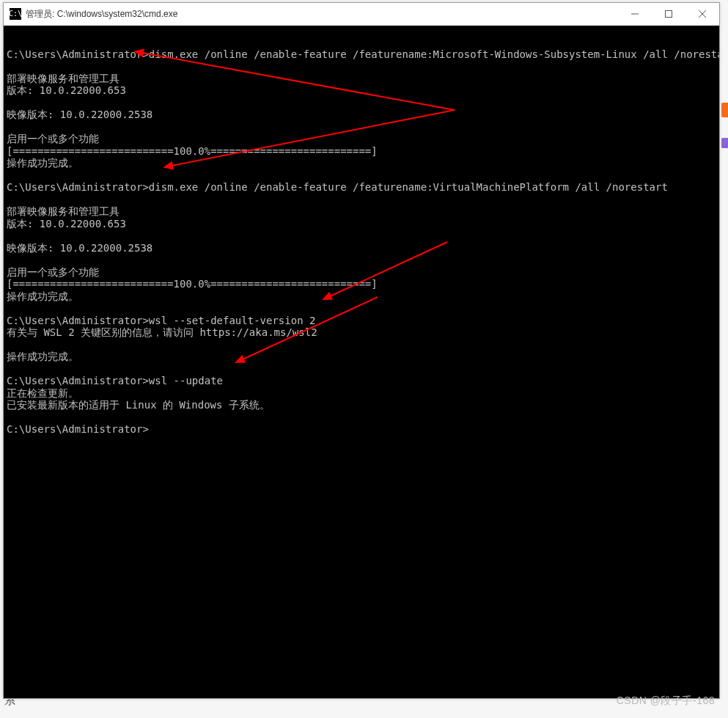 Image resolution: width=728 pixels, height=718 pixels. What do you see at coordinates (361, 321) in the screenshot?
I see `terminal-line: C:\Users\Administrator>wsl --set-default…` at bounding box center [361, 321].